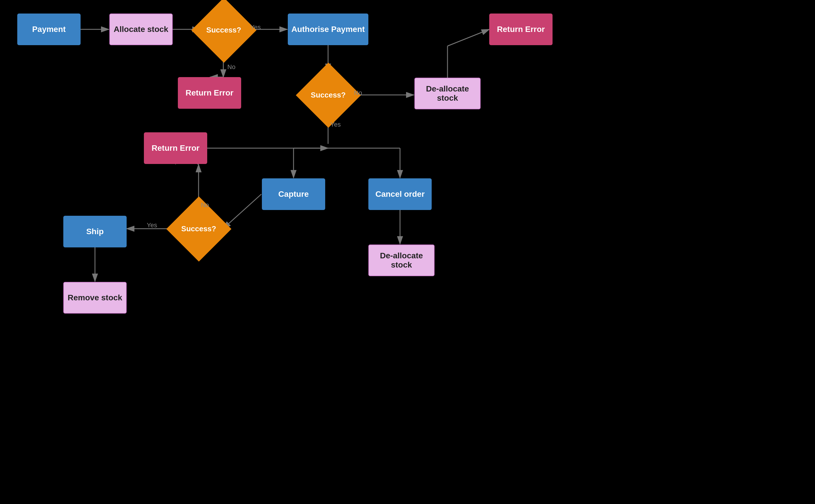 Image resolution: width=815 pixels, height=504 pixels. Describe the element at coordinates (209, 93) in the screenshot. I see `return-error-mid-node: Return Error` at that location.